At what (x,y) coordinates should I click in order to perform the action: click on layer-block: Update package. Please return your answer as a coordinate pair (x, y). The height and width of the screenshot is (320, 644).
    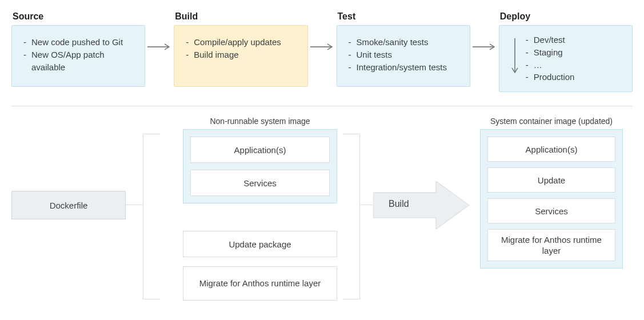
    Looking at the image, I should click on (260, 244).